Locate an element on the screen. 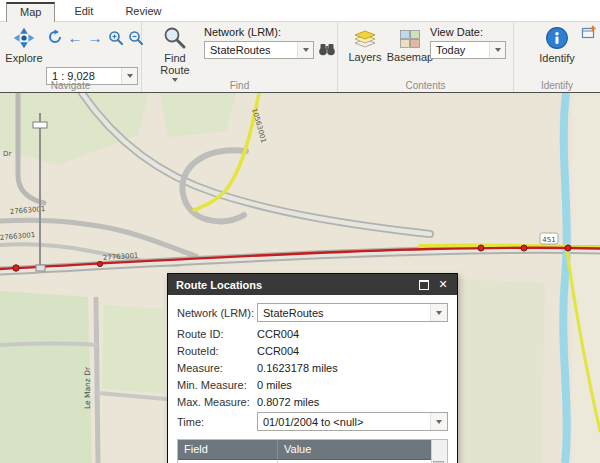  field-label: Measure: is located at coordinates (217, 368).